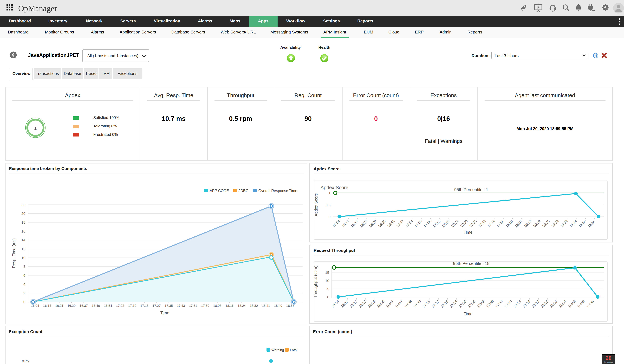 Image resolution: width=624 pixels, height=364 pixels. I want to click on svg-text: 17:27, so click(156, 306).